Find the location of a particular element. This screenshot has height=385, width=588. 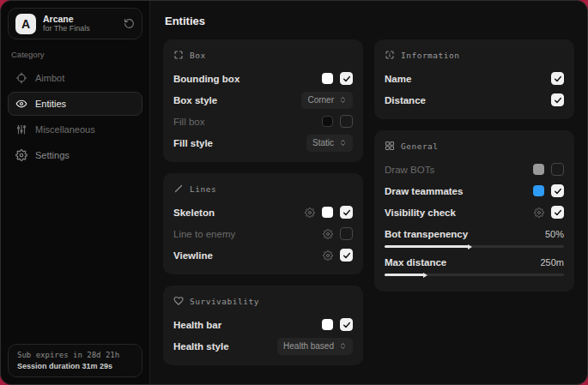

session-duration-text: Session duration 31m 29s is located at coordinates (76, 366).